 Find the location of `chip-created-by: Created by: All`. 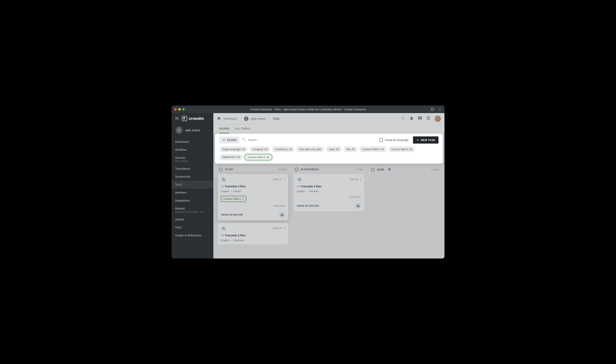

chip-created-by: Created by: All is located at coordinates (283, 149).